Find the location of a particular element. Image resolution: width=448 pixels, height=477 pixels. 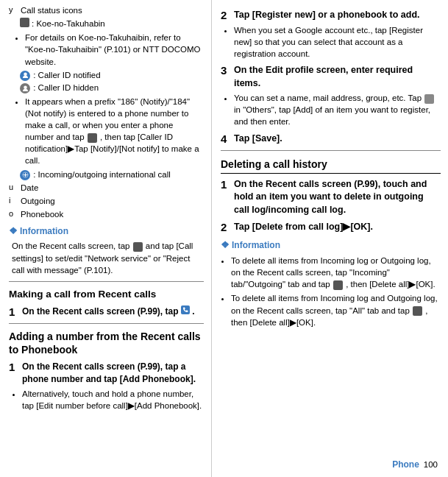

info-heading-right: ❖ Information is located at coordinates (331, 246).